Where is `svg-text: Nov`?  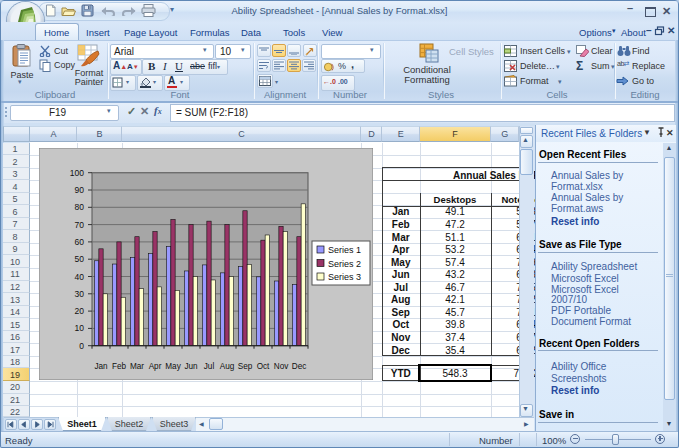
svg-text: Nov is located at coordinates (282, 366).